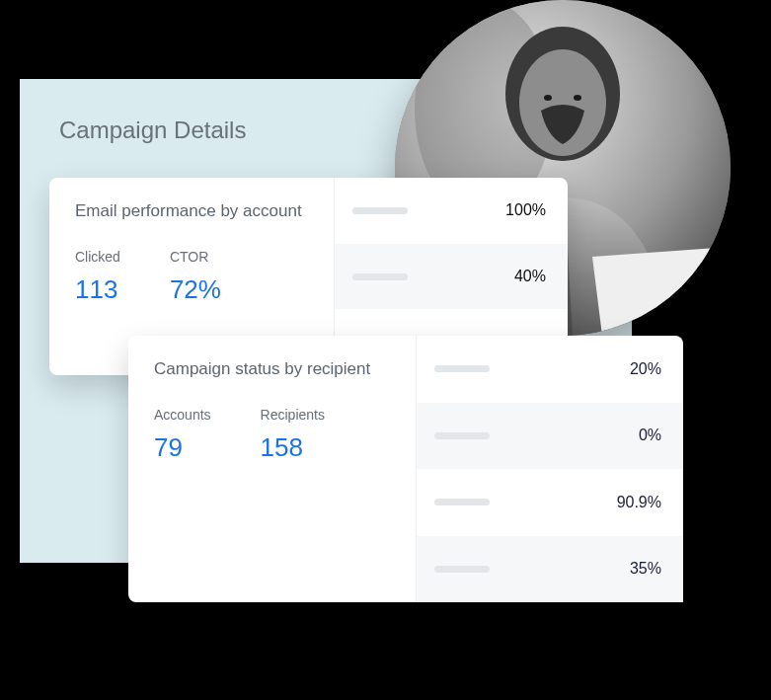 Image resolution: width=771 pixels, height=700 pixels. What do you see at coordinates (195, 257) in the screenshot?
I see `stat-label: CTOR` at bounding box center [195, 257].